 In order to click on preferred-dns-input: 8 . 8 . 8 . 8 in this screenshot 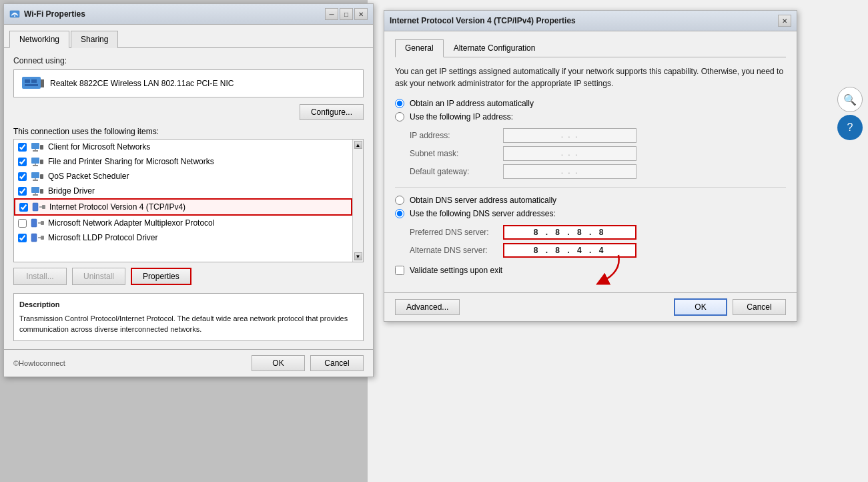, I will do `click(570, 232)`.